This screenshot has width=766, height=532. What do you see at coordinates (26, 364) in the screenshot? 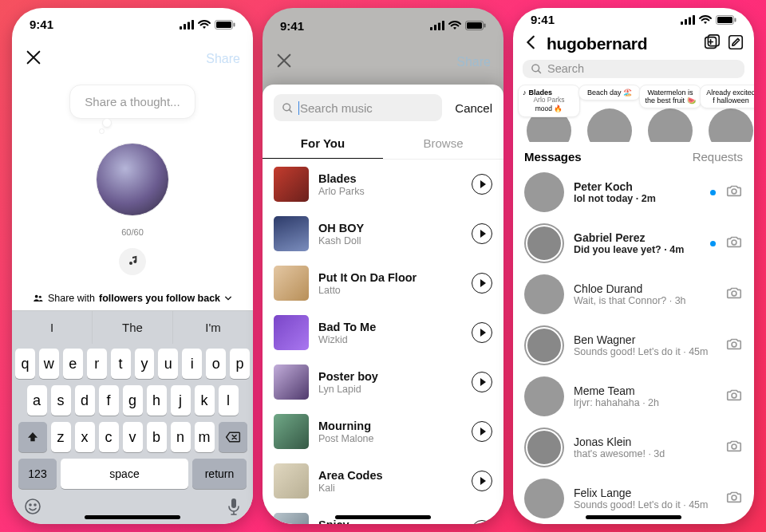
I see `key-q: q` at bounding box center [26, 364].